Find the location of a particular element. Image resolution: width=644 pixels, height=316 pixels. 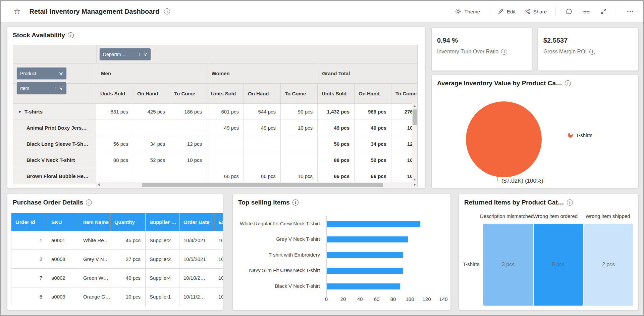

x-axis-tick: 120 is located at coordinates (427, 299).